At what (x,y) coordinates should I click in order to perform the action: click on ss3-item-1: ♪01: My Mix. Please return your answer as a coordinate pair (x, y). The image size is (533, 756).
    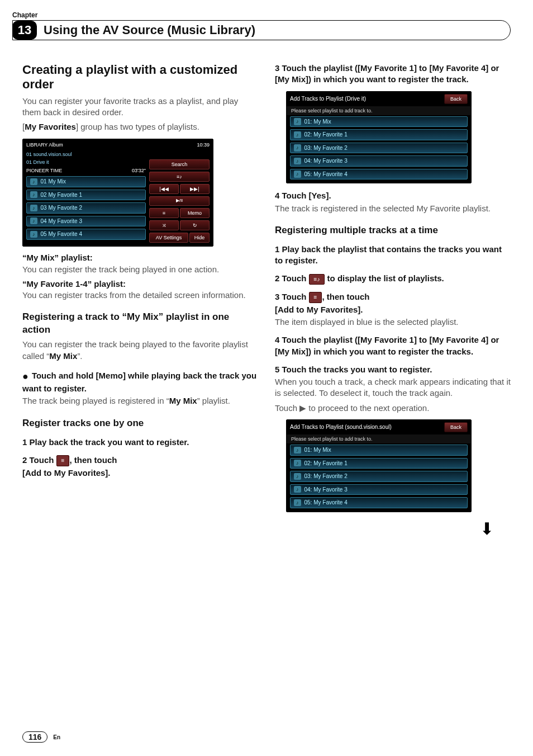
    Looking at the image, I should click on (379, 450).